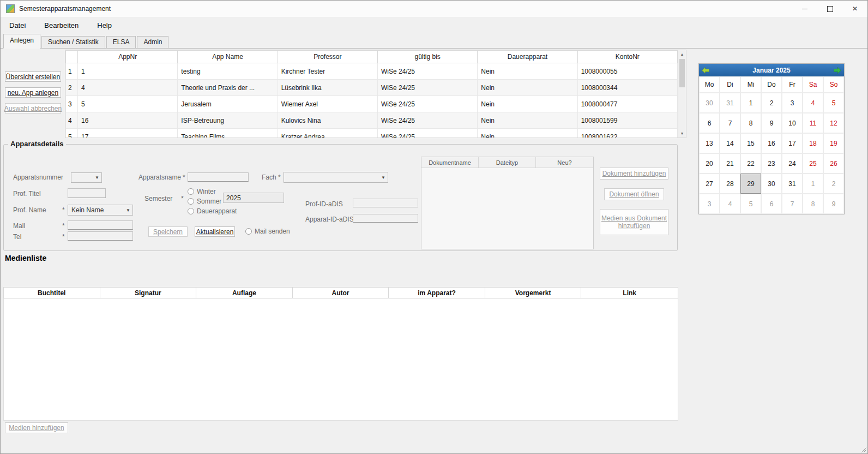 Image resolution: width=868 pixels, height=454 pixels. I want to click on calendar-day: 22, so click(751, 164).